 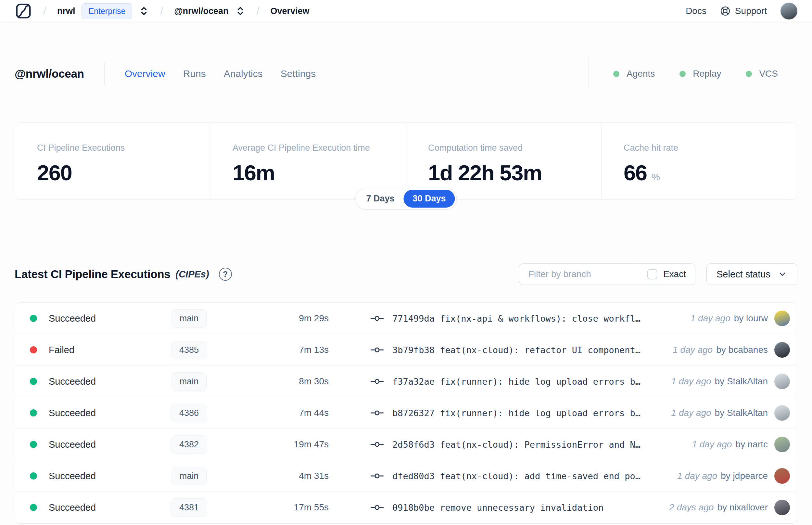 I want to click on commit-message: 0918b0be remove unnecessary invalidation, so click(x=498, y=508).